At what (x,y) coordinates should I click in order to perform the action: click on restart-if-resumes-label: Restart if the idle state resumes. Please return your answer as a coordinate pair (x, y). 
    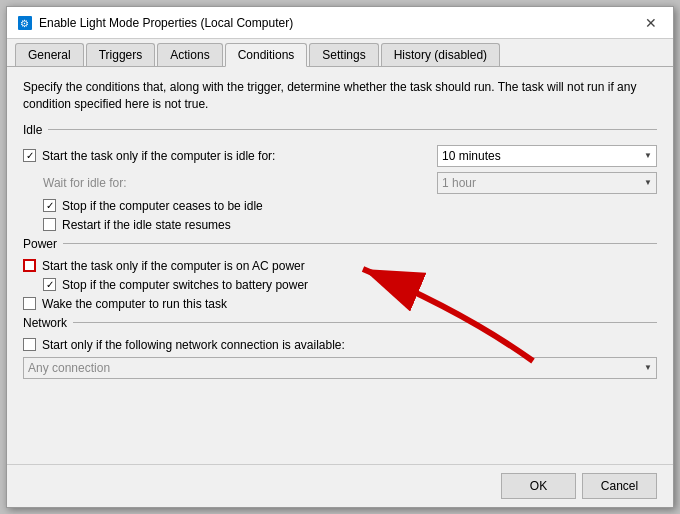
    Looking at the image, I should click on (146, 225).